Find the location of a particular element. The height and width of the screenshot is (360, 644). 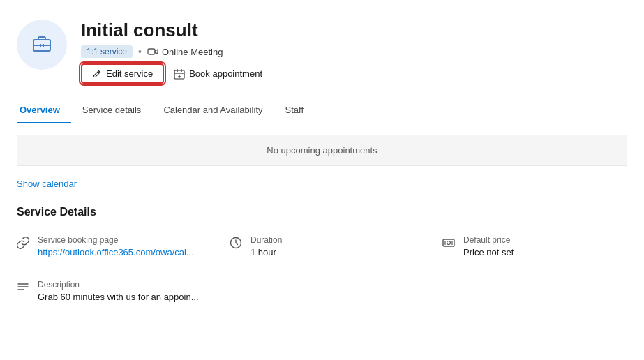

detail-price: Default price Price not set is located at coordinates (534, 246).